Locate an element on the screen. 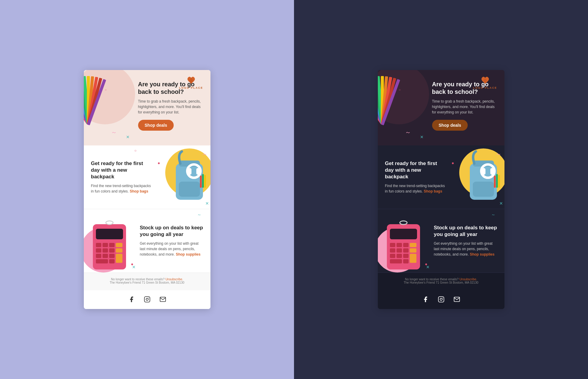  social-row-light is located at coordinates (147, 300).